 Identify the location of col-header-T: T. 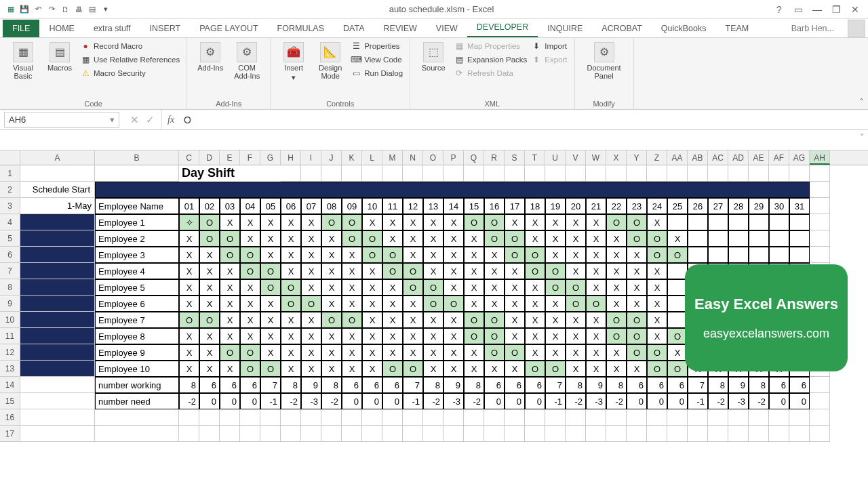
(535, 157).